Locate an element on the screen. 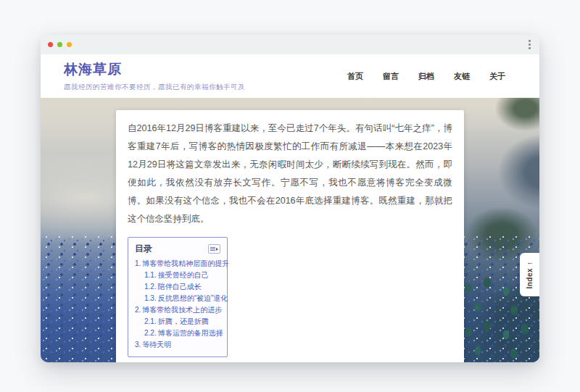  main-nav: 首页留言归档友链关于 is located at coordinates (426, 77).